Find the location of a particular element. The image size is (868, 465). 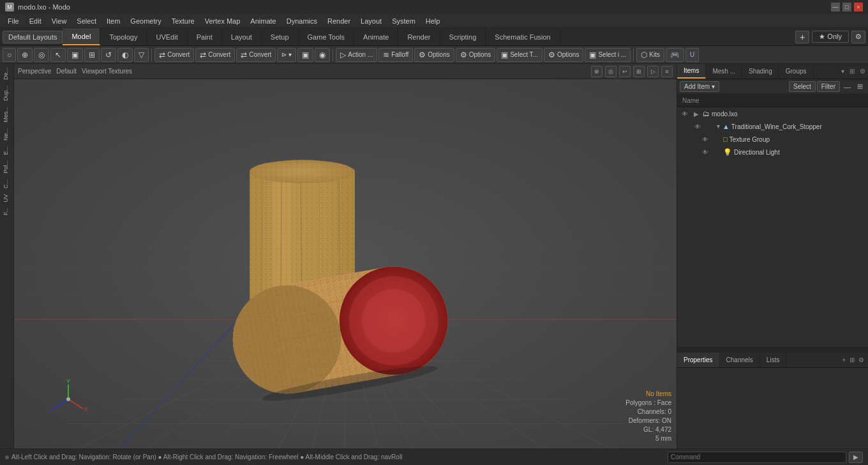

toolbar-select-mode-3: ↖ is located at coordinates (58, 55).